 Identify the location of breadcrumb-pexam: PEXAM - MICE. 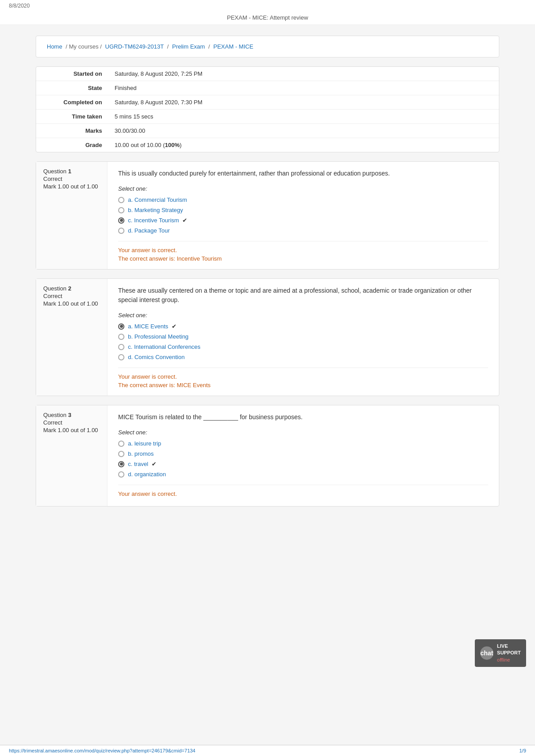
(234, 46).